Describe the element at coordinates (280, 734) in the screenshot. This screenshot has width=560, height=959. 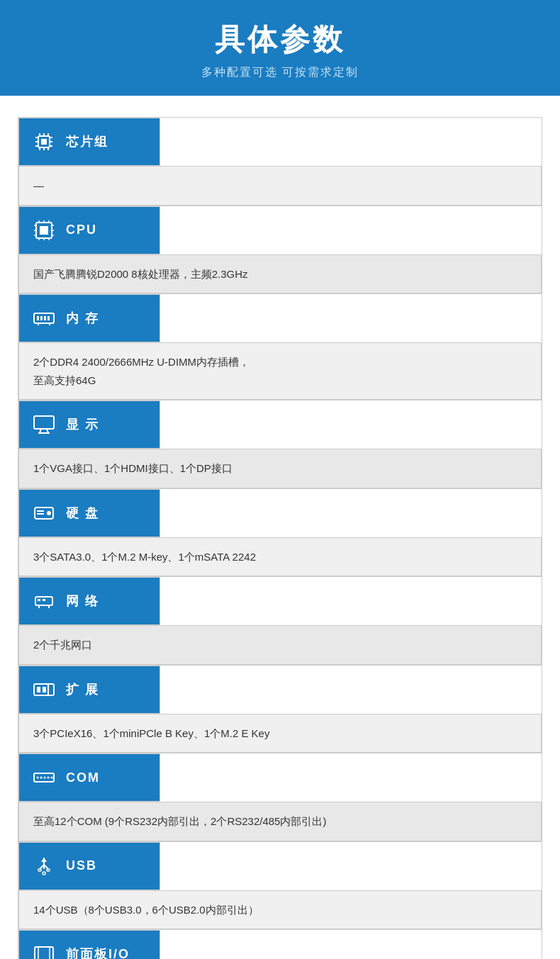
I see `spec-value-cell: 3个PCIeX16、1个miniPCle B Key、1个M.2 E Key` at that location.